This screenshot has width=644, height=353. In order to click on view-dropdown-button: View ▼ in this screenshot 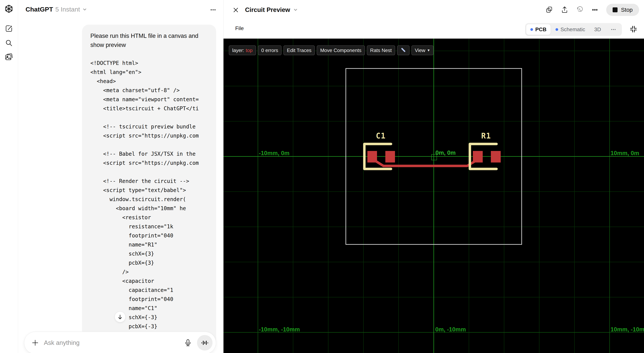, I will do `click(422, 50)`.